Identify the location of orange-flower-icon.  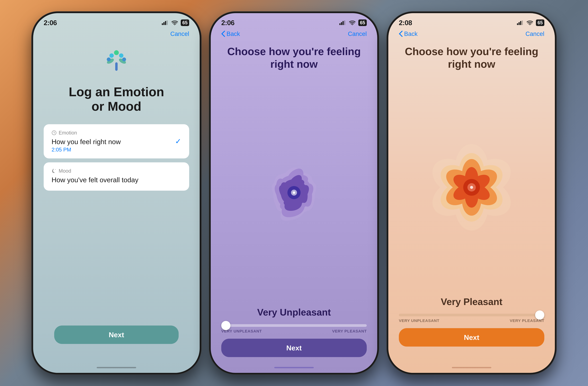
(472, 187).